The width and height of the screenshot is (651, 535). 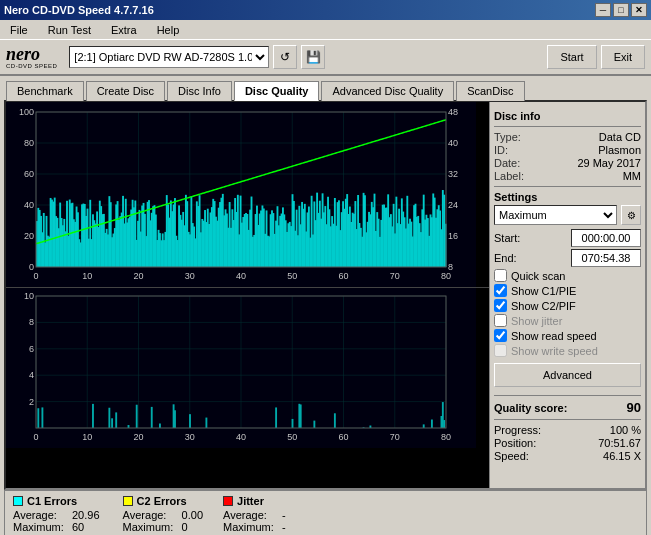 What do you see at coordinates (500, 290) in the screenshot?
I see `show-c1-checkbox` at bounding box center [500, 290].